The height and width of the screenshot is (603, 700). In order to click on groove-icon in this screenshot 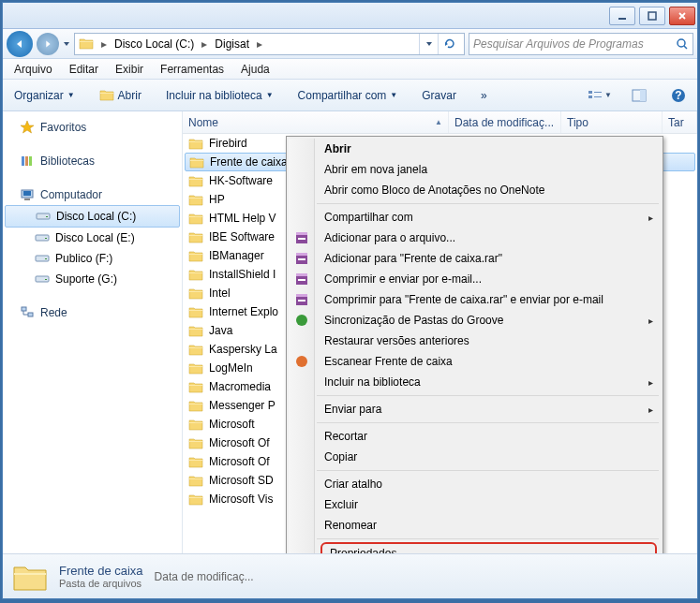, I will do `click(302, 320)`.